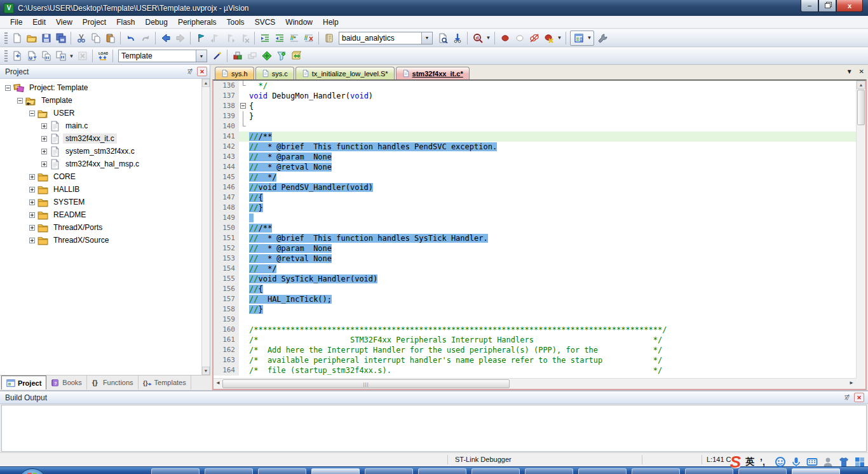 This screenshot has width=868, height=474. What do you see at coordinates (535, 360) in the screenshot?
I see `code-line-163: 163/* available peripheral interrupt han…` at bounding box center [535, 360].